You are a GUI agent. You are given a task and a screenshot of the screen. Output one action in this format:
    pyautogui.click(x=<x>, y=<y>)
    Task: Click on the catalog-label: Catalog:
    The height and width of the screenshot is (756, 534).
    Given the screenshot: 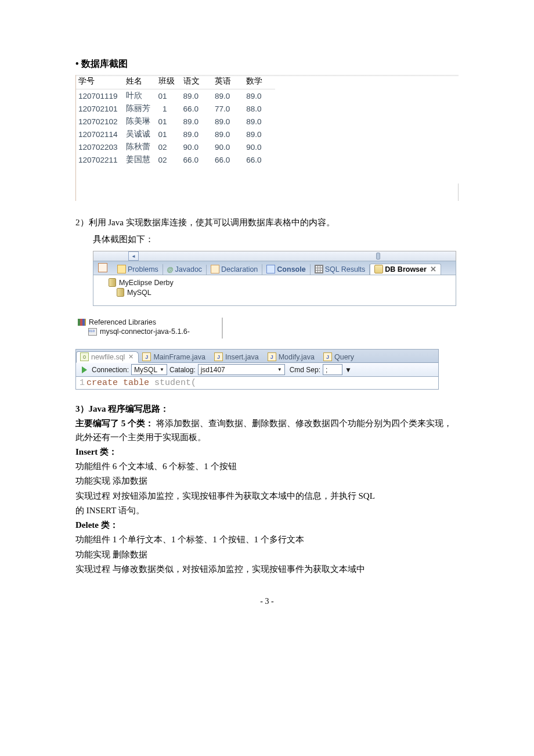 What is the action you would take?
    pyautogui.click(x=182, y=370)
    